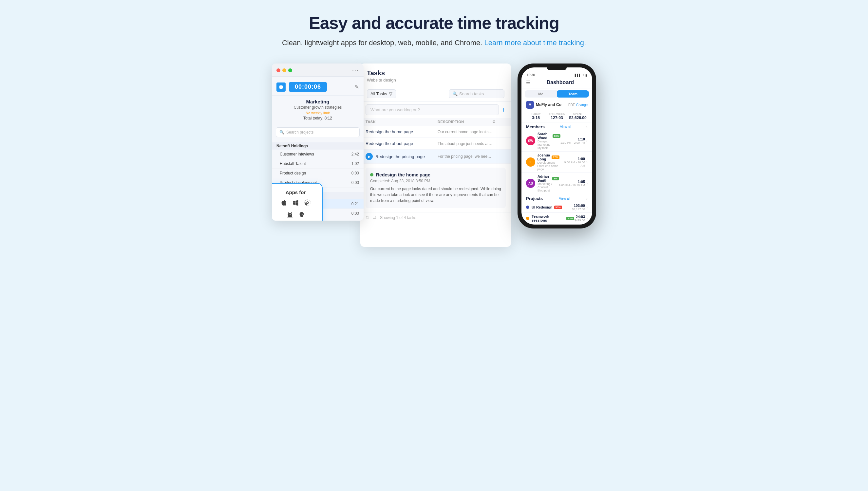  What do you see at coordinates (436, 144) in the screenshot?
I see `task-row: Redesign the about page The about page j…` at bounding box center [436, 144].